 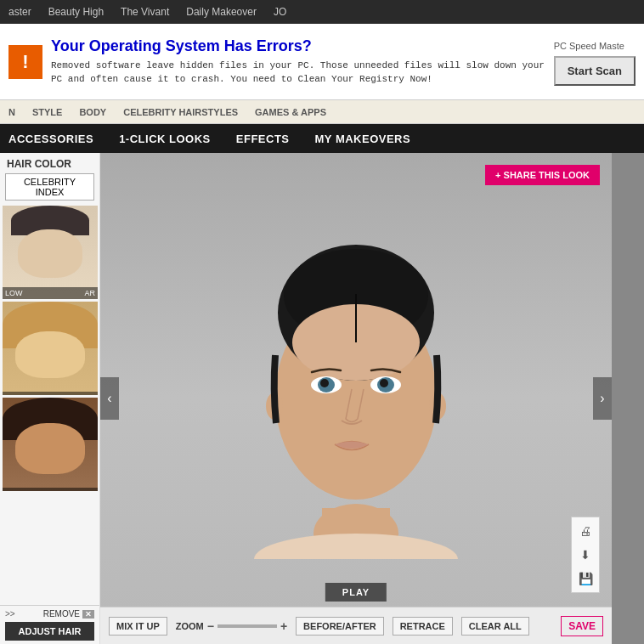 What do you see at coordinates (263, 139) in the screenshot?
I see `main-nav-effects: EFFECTS` at bounding box center [263, 139].